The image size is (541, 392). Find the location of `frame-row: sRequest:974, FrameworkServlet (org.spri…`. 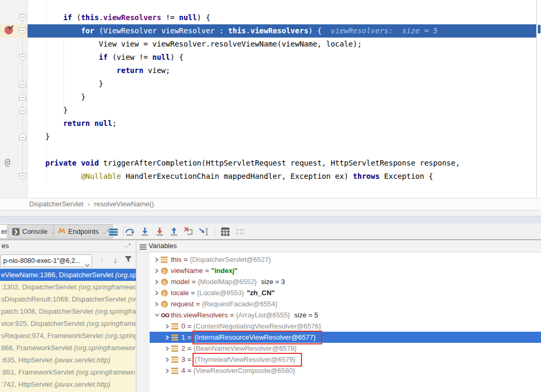

frame-row: sRequest:974, FrameworkServlet (org.spri… is located at coordinates (68, 335).